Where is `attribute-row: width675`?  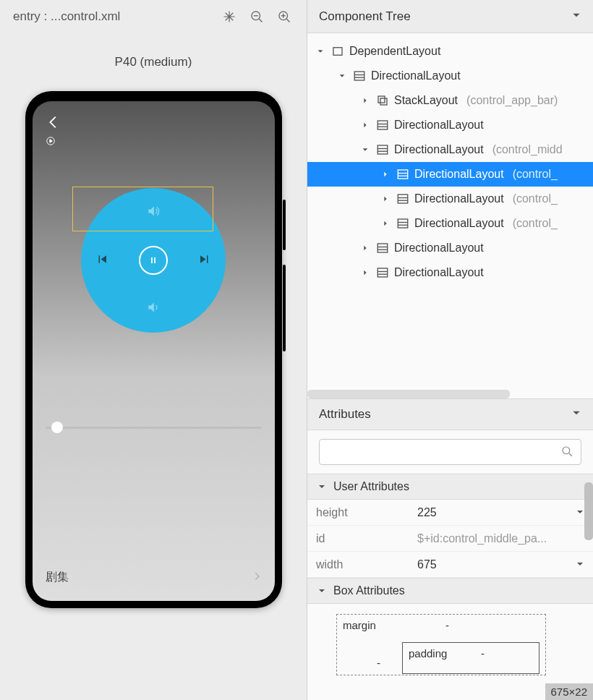 attribute-row: width675 is located at coordinates (450, 565).